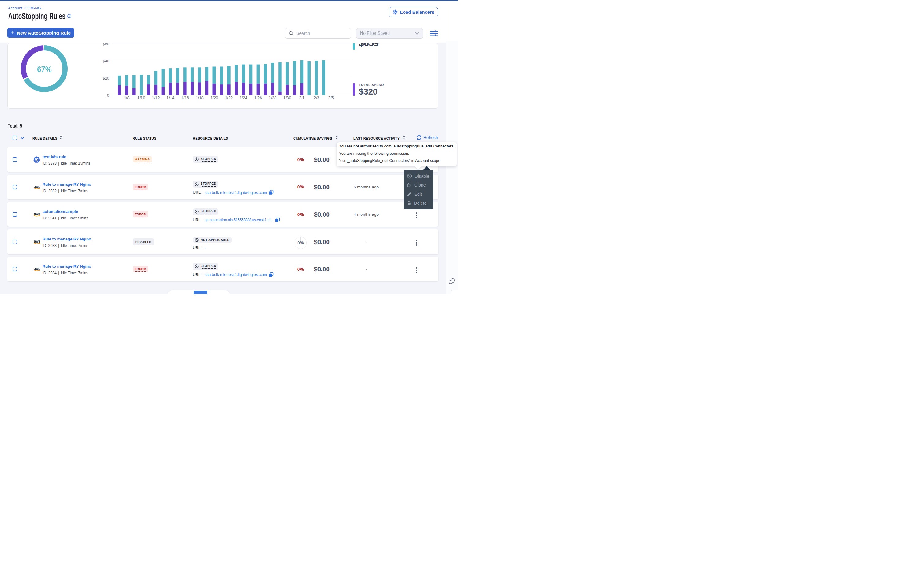 The height and width of the screenshot is (588, 916). What do you see at coordinates (302, 98) in the screenshot?
I see `svg-text: 2/1` at bounding box center [302, 98].